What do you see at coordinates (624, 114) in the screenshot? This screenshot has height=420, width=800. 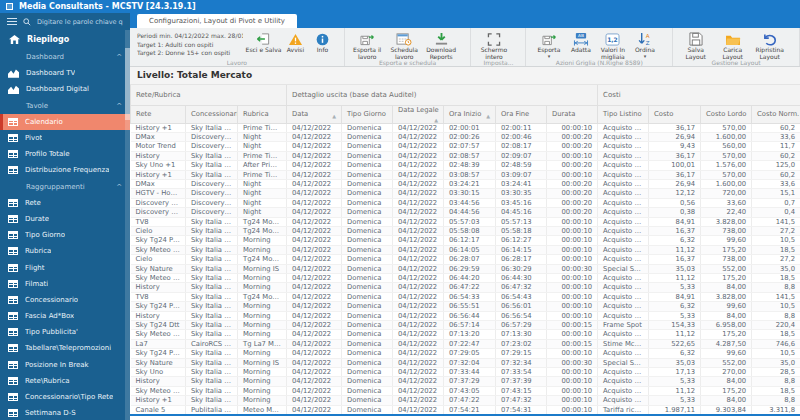 I see `col-header-tipo-listino: Tipo Listino` at bounding box center [624, 114].